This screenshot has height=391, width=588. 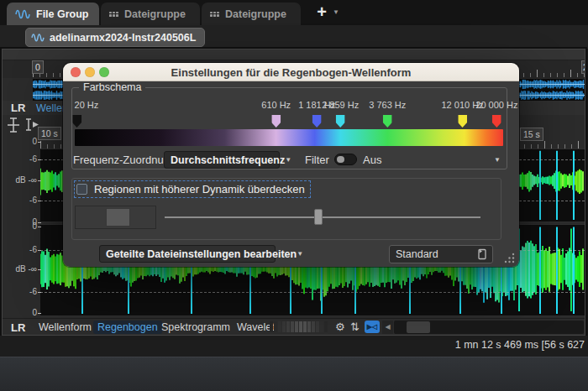 I want to click on file-name: adelinarmx2024-Instr240506L, so click(x=123, y=38).